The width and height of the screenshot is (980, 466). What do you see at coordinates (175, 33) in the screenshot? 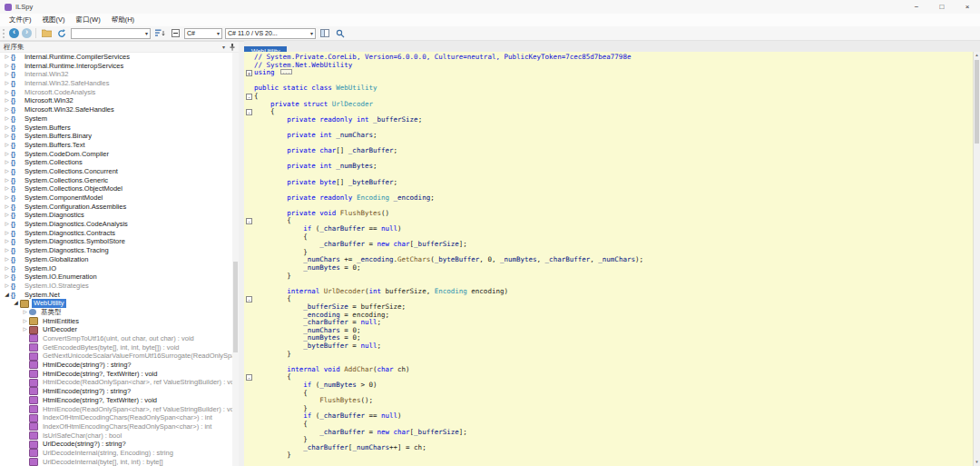
I see `collapse-all-button` at bounding box center [175, 33].